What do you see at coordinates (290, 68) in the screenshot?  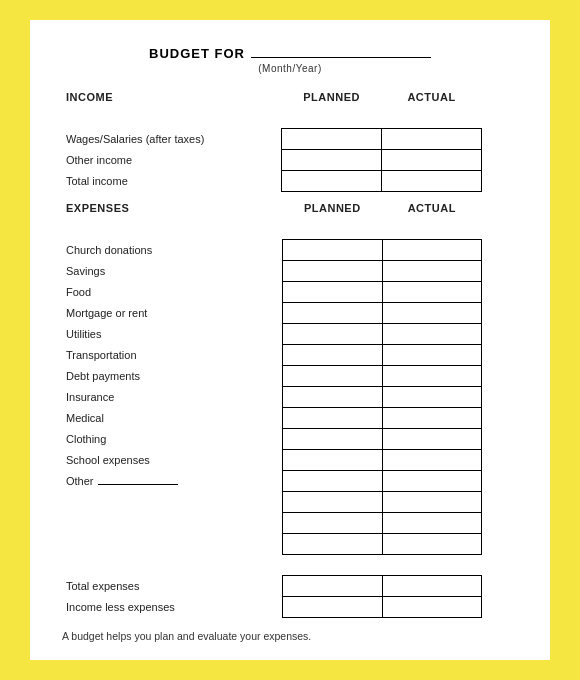 I see `month-year-label: (Month/Year)` at bounding box center [290, 68].